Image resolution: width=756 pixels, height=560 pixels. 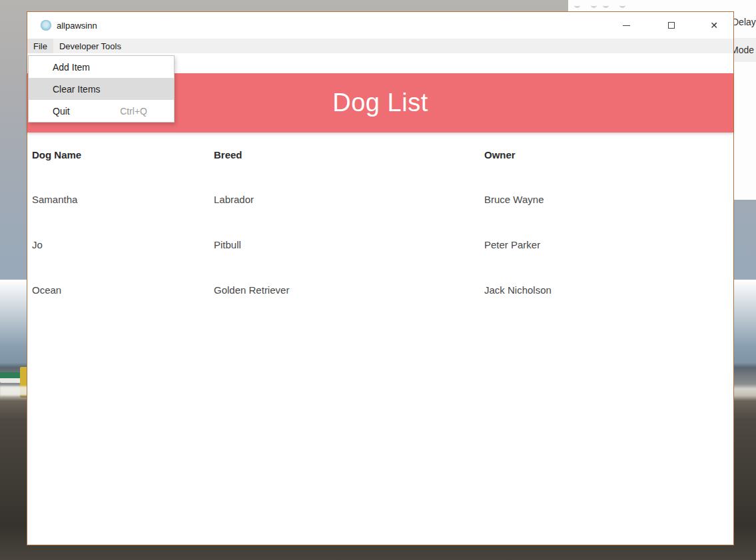 I want to click on shortcut-label: Ctrl+Q, so click(x=133, y=111).